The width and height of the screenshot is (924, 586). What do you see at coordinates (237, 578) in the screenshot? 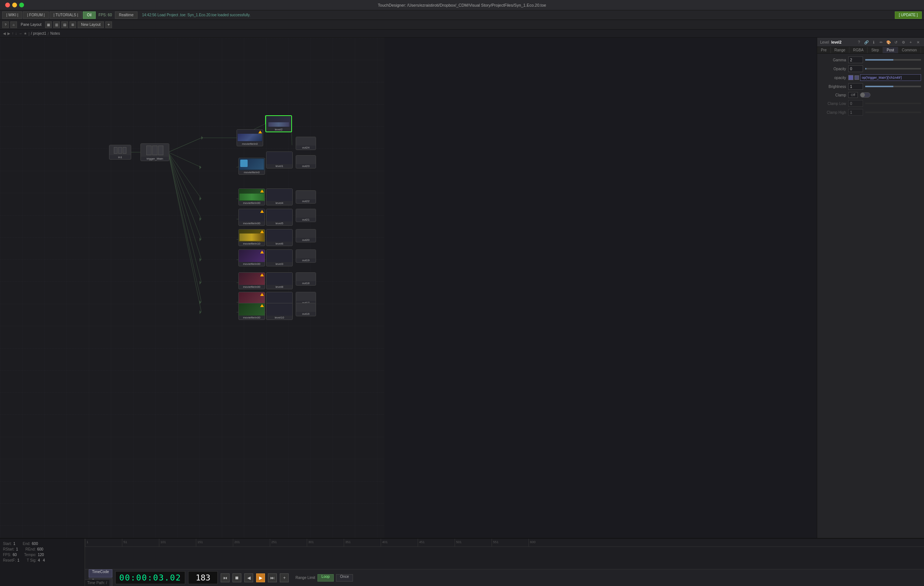
I see `transport-stop-button: ⏹` at bounding box center [237, 578].